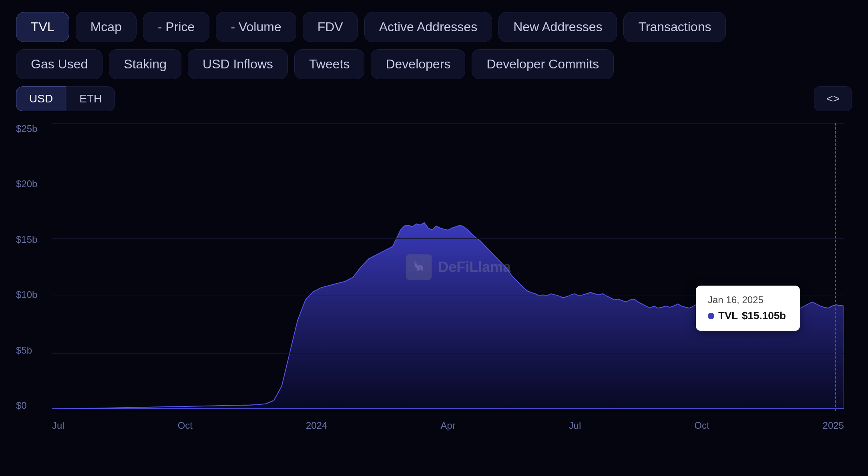 This screenshot has height=476, width=868. I want to click on tabs-row-2: Gas UsedStakingUSD InflowsTweetsDevelope…, so click(434, 64).